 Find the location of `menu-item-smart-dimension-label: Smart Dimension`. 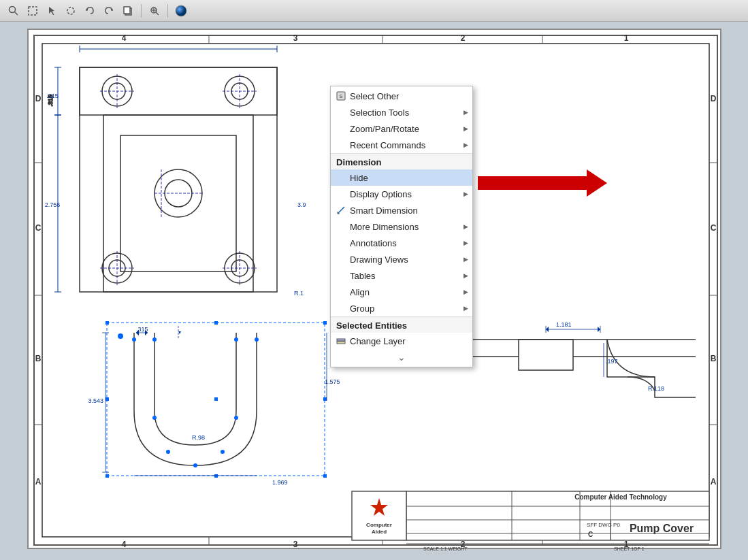

menu-item-smart-dimension-label: Smart Dimension is located at coordinates (384, 211).